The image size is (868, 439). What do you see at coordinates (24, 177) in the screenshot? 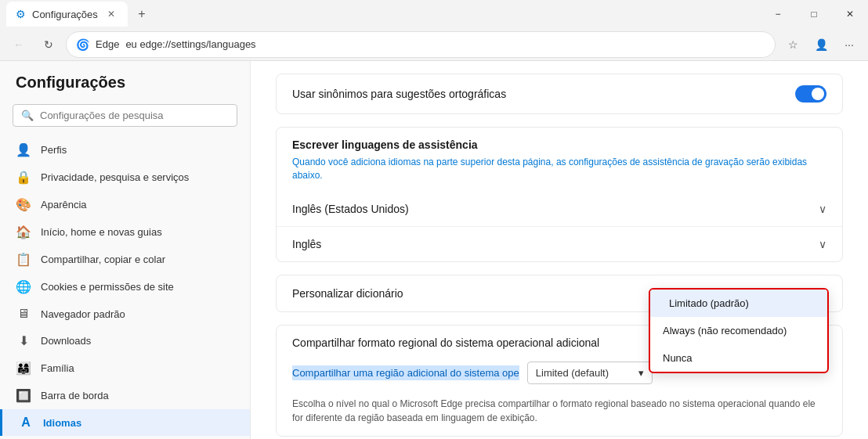
I see `privacidade-icon: 🔒` at bounding box center [24, 177].